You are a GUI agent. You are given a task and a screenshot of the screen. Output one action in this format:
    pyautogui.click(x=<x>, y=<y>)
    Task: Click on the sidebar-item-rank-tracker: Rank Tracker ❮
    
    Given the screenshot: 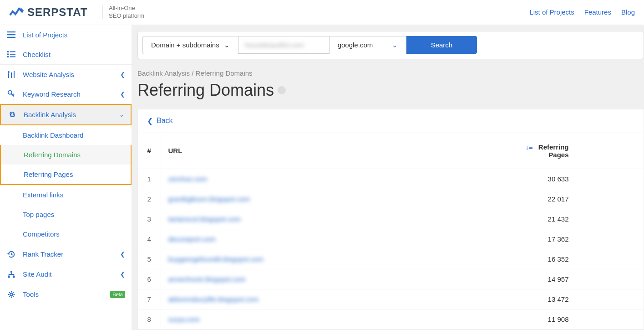 What is the action you would take?
    pyautogui.click(x=66, y=254)
    